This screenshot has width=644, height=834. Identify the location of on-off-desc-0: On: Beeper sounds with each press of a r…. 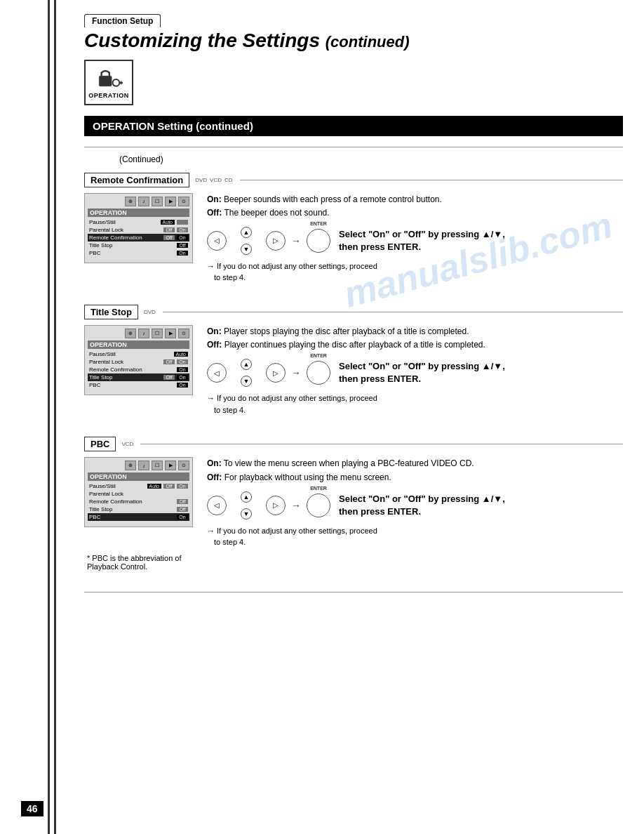
(415, 206).